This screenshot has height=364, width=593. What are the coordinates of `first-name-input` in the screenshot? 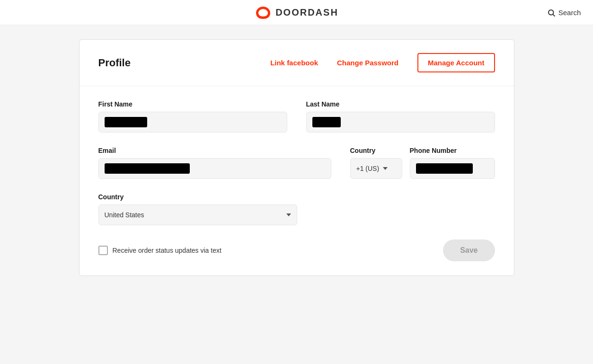 It's located at (193, 122).